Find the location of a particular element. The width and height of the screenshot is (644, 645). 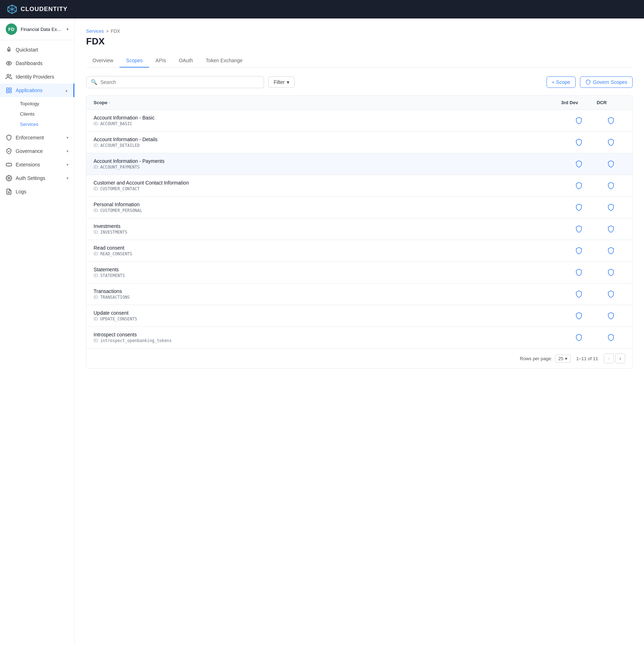

sidebar-item-governance: Governance ▾ is located at coordinates (37, 151).